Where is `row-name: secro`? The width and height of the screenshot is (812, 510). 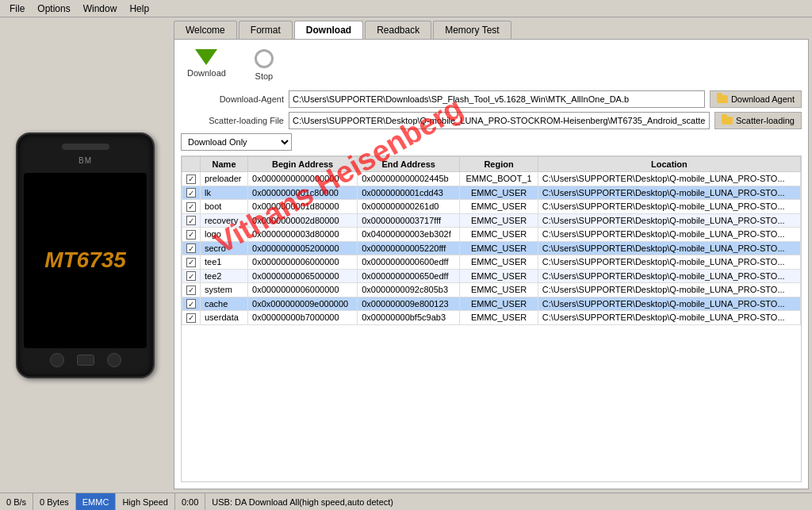
row-name: secro is located at coordinates (224, 248).